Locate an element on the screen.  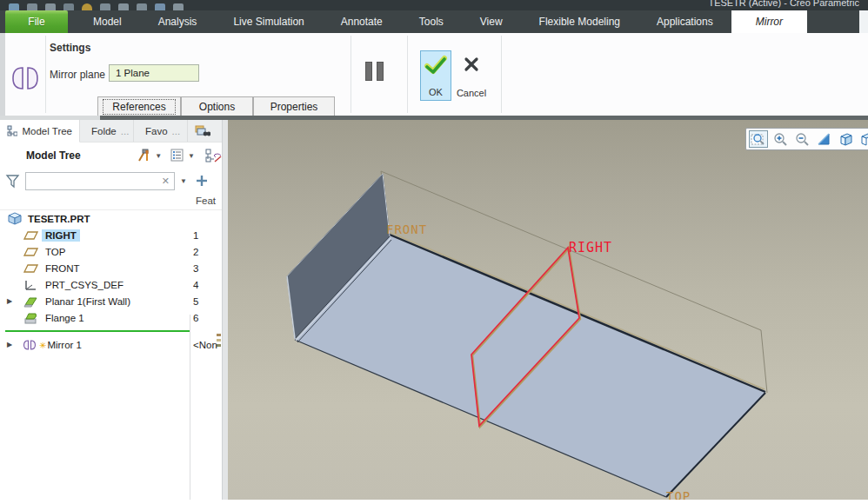
tab-tools: Tools is located at coordinates (431, 22).